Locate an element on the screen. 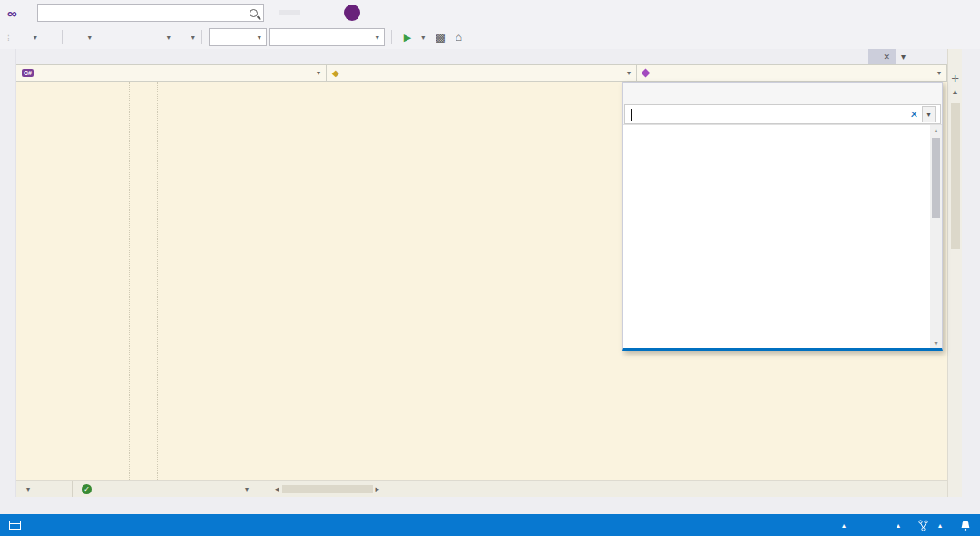  status-bar: ▴ ▴ ▴ is located at coordinates (490, 525).